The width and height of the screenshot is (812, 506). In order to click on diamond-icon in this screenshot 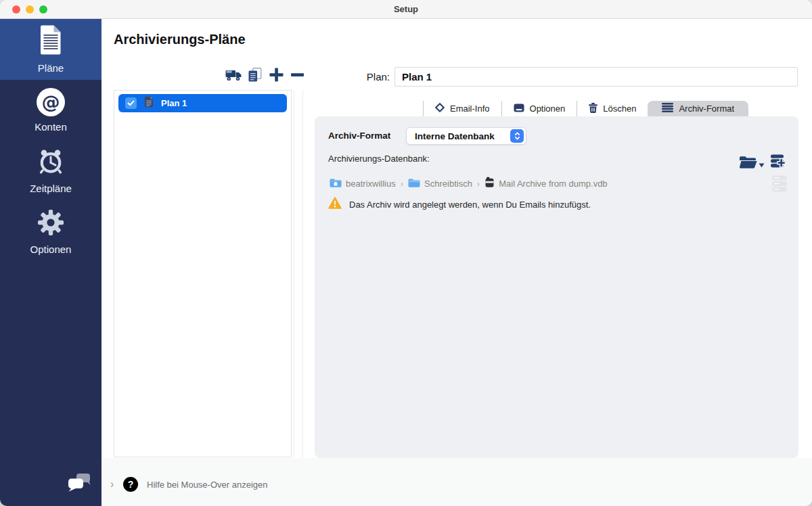, I will do `click(440, 108)`.